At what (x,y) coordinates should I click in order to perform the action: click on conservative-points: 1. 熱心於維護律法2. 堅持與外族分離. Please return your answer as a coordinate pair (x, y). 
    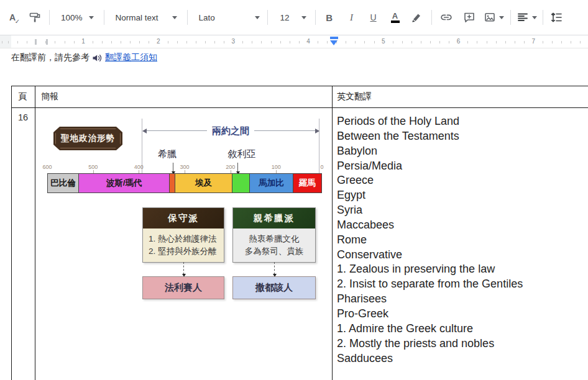
    Looking at the image, I should click on (183, 245).